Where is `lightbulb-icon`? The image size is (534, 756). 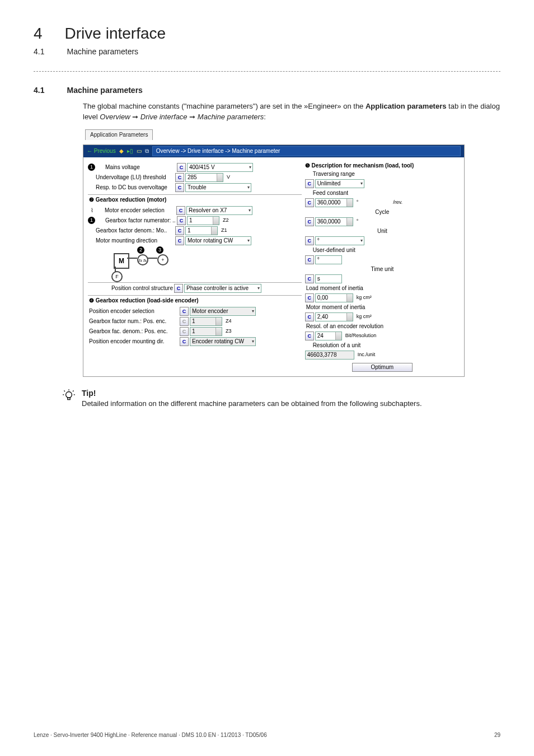
lightbulb-icon is located at coordinates (69, 395).